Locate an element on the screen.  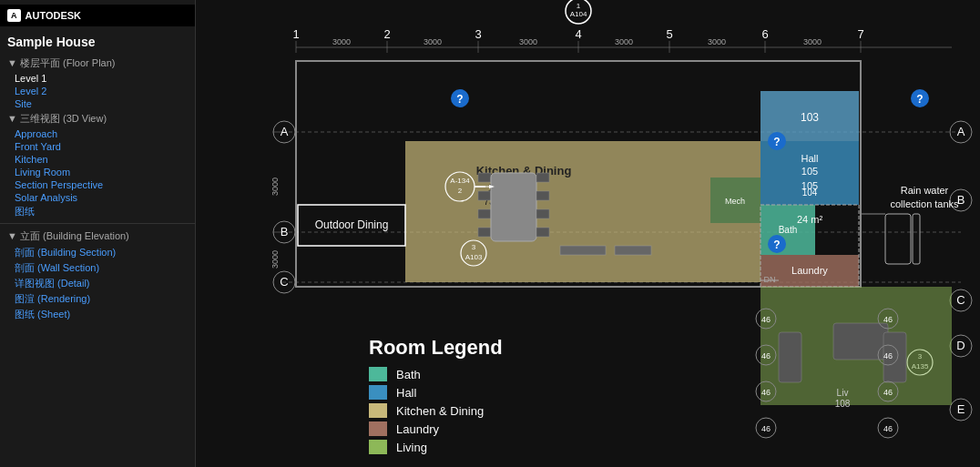
svg-text: Hall is located at coordinates (811, 158).